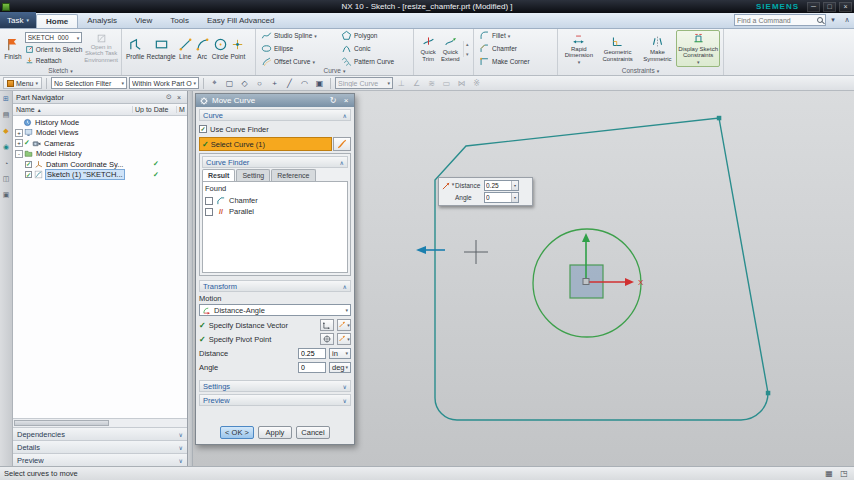 This screenshot has height=480, width=854. What do you see at coordinates (327, 325) in the screenshot?
I see `vector-dialog-button` at bounding box center [327, 325].